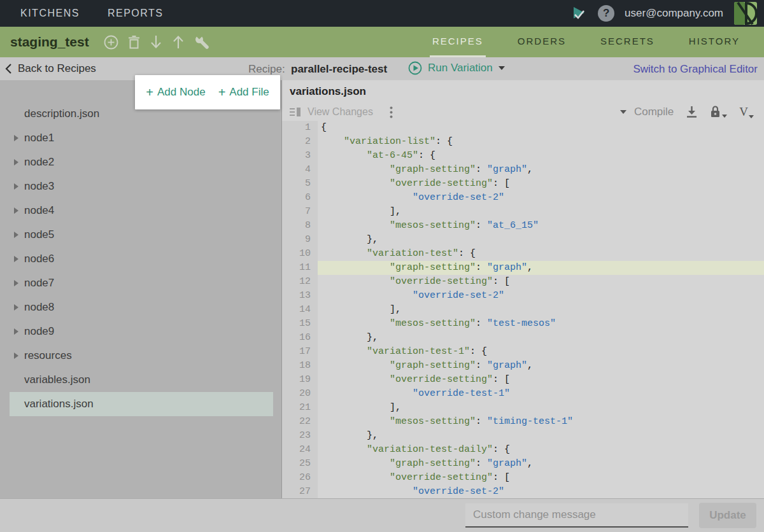 This screenshot has height=532, width=764. Describe the element at coordinates (746, 112) in the screenshot. I see `version-selector-button: V` at that location.